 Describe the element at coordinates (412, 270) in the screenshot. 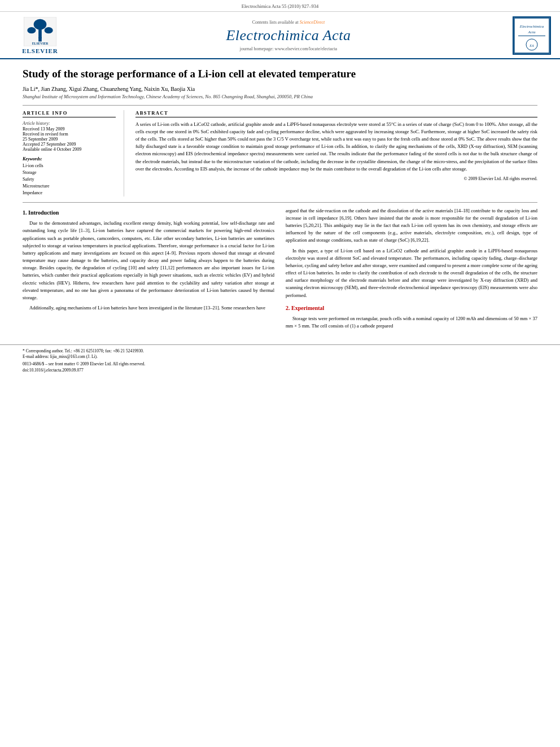

I see `right-column: argued that the side-reaction on the cat…` at that location.